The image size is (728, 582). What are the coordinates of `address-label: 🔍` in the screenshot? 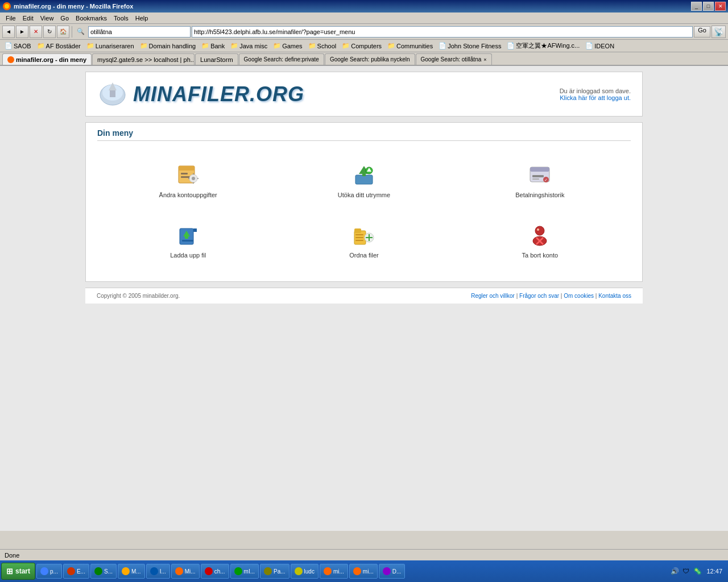 It's located at (81, 32).